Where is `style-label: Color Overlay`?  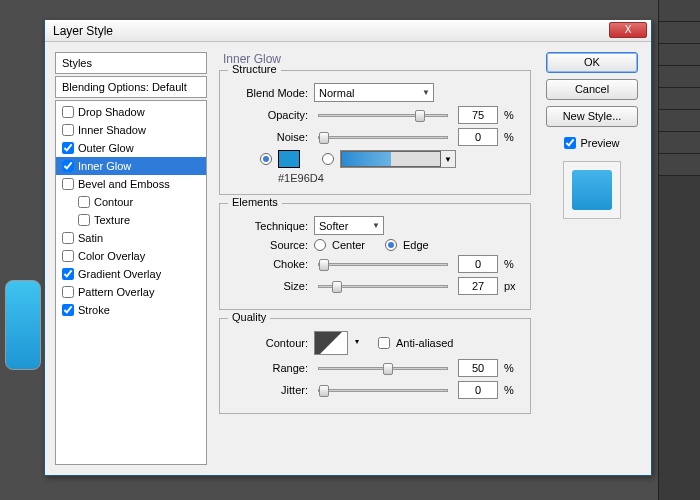 style-label: Color Overlay is located at coordinates (112, 256).